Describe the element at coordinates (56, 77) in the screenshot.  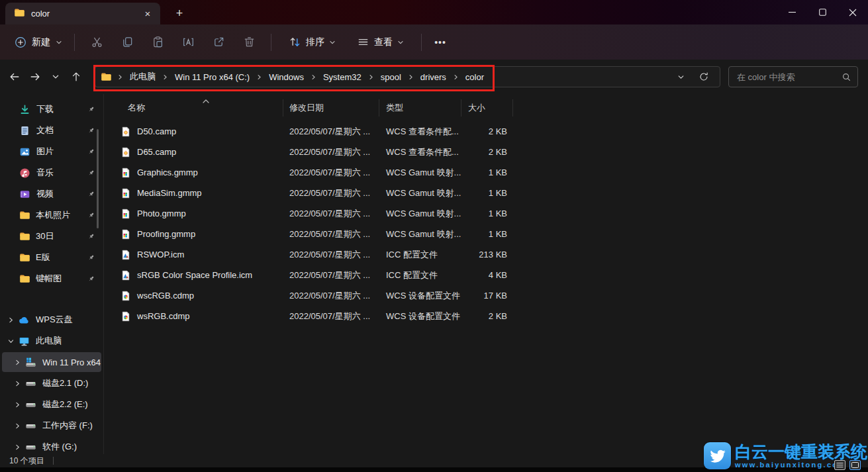
I see `recent-locations-button` at that location.